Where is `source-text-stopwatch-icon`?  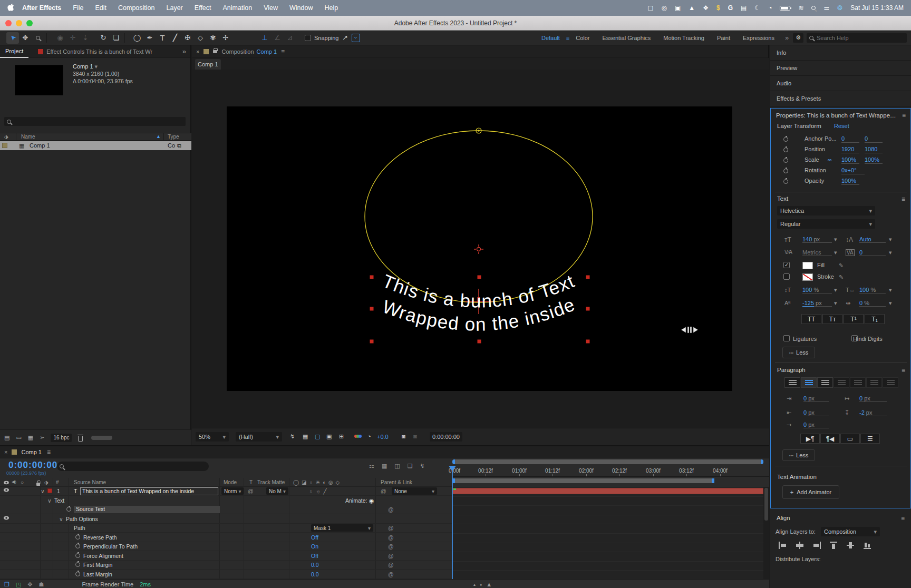 source-text-stopwatch-icon is located at coordinates (69, 509).